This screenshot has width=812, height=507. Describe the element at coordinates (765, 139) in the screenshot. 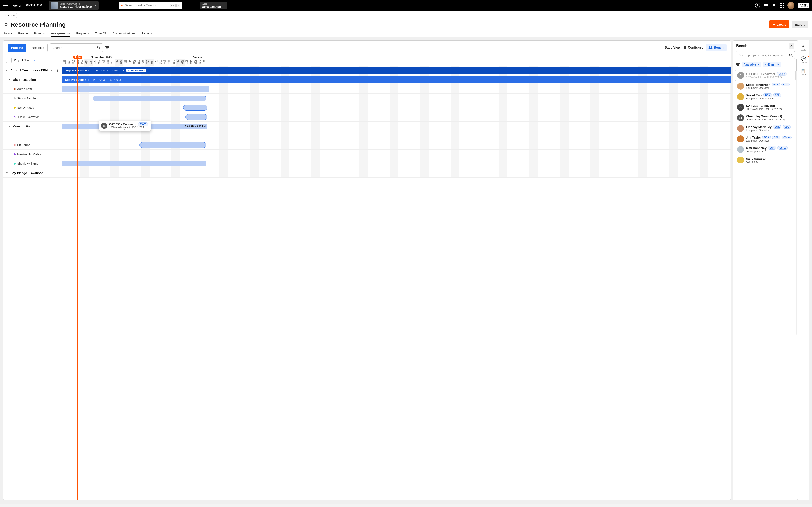

I see `bench-item: Jim TaylorBGKCDLOSHAEquipment Operator` at that location.